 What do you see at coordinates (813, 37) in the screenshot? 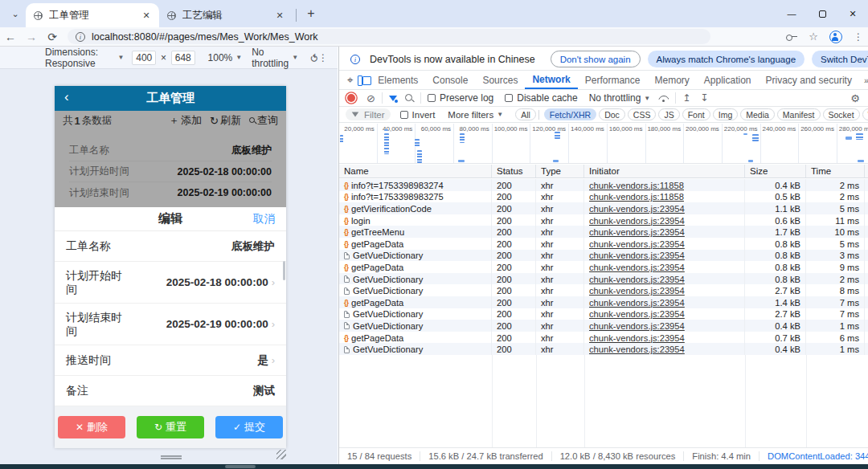
I see `bookmark-star-icon: ☆` at bounding box center [813, 37].